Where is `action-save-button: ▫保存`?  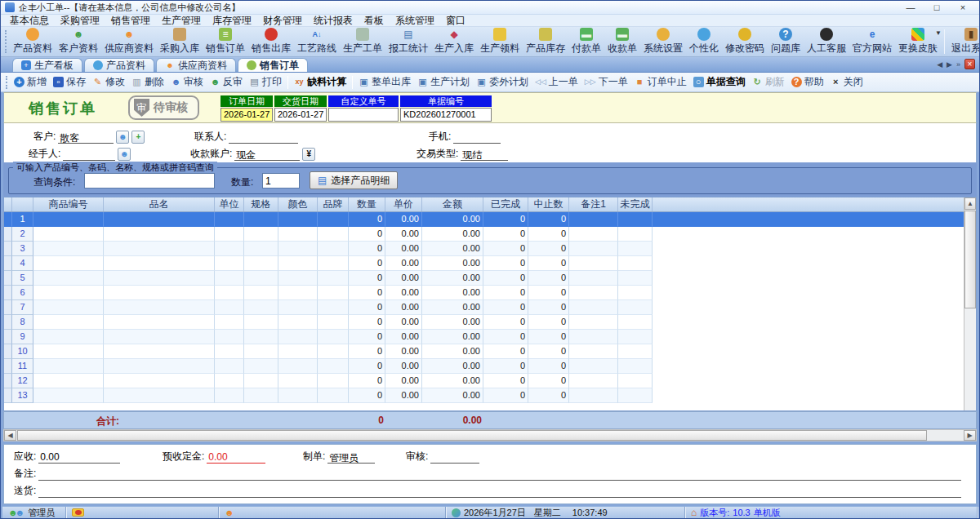 action-save-button: ▫保存 is located at coordinates (69, 82).